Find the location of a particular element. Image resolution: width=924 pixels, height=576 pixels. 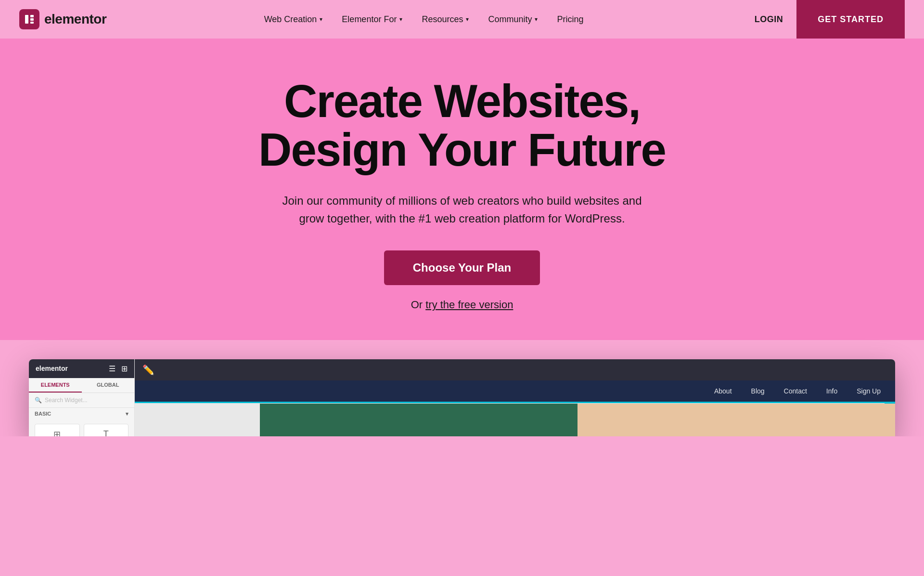

header-actions: LOGIN GET STARTED is located at coordinates (823, 19).